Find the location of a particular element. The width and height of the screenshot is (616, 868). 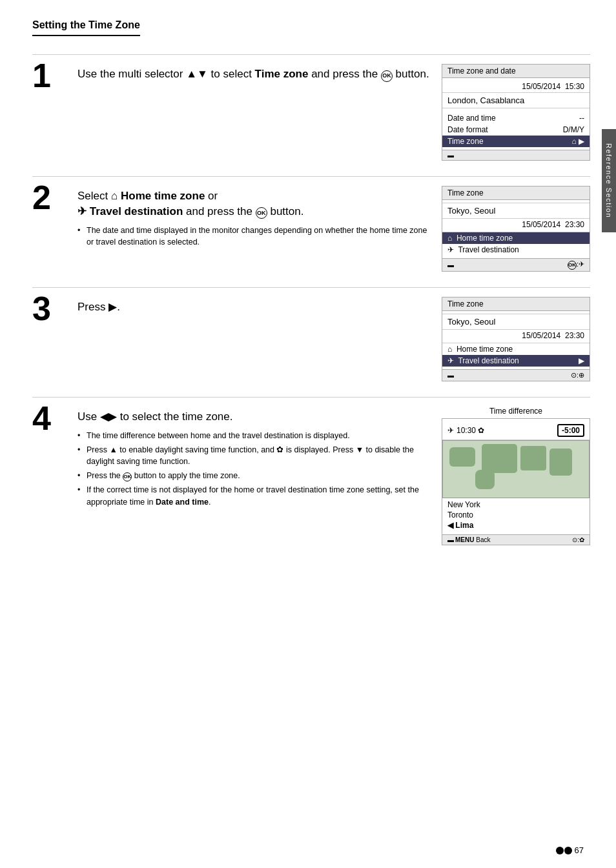

ok-icon-1: OK is located at coordinates (387, 76).